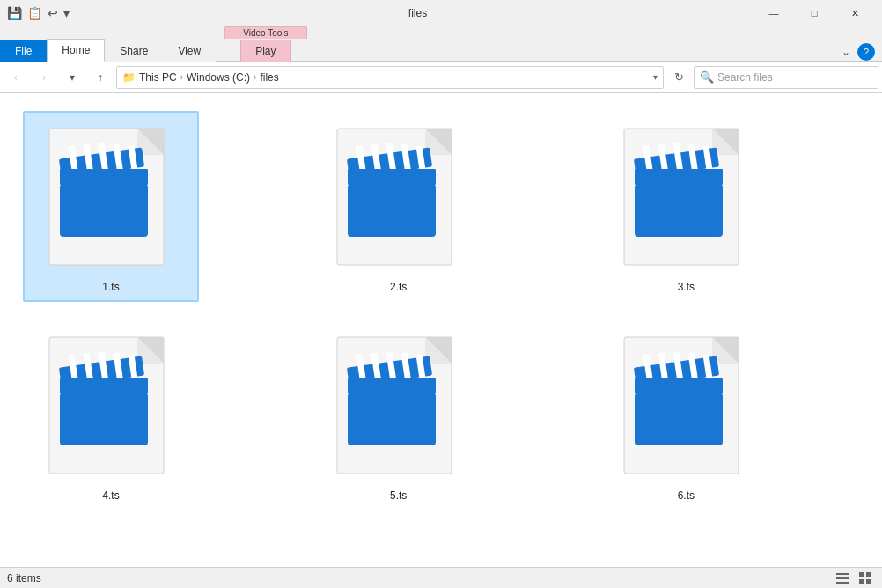 The width and height of the screenshot is (882, 588). Describe the element at coordinates (111, 496) in the screenshot. I see `file-name-4: 4.ts` at that location.